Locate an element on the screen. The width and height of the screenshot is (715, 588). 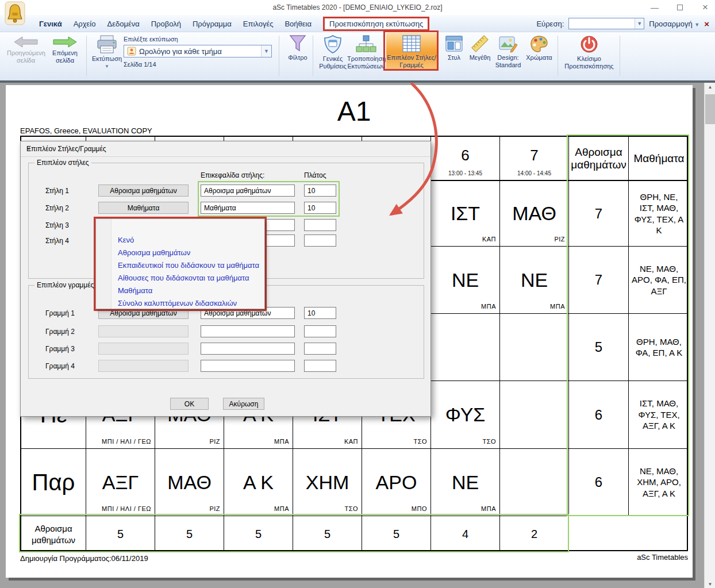
sum-row-value-cell: 4 is located at coordinates (466, 535).